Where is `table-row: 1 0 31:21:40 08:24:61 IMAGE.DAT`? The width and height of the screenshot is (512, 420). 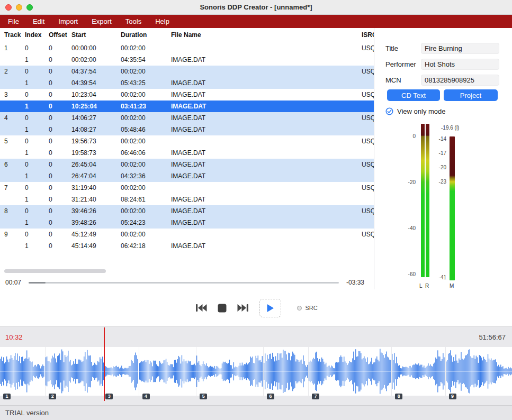
table-row: 1 0 31:21:40 08:24:61 IMAGE.DAT is located at coordinates (187, 199).